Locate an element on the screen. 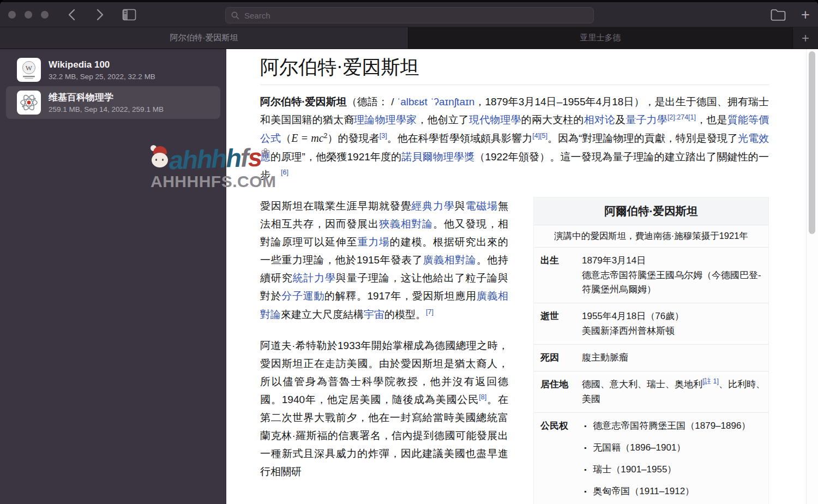  wiki-link: 量子力學 is located at coordinates (647, 120).